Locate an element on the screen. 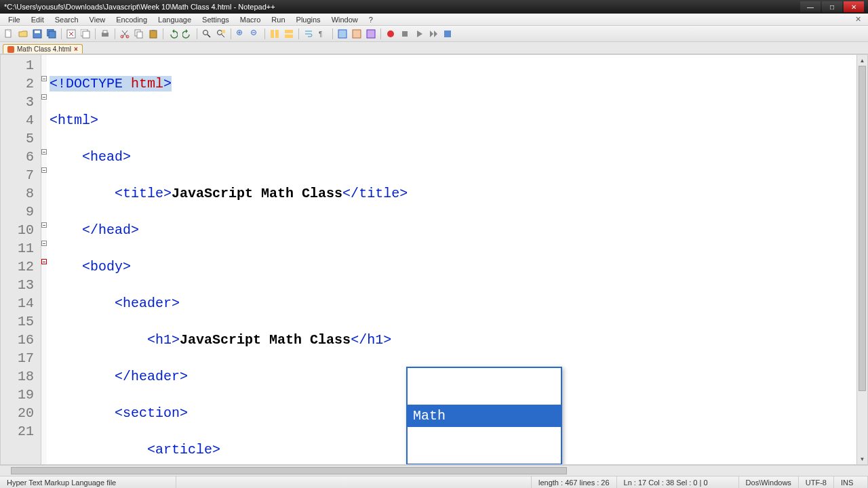  horizontal-scrollbar is located at coordinates (434, 470).